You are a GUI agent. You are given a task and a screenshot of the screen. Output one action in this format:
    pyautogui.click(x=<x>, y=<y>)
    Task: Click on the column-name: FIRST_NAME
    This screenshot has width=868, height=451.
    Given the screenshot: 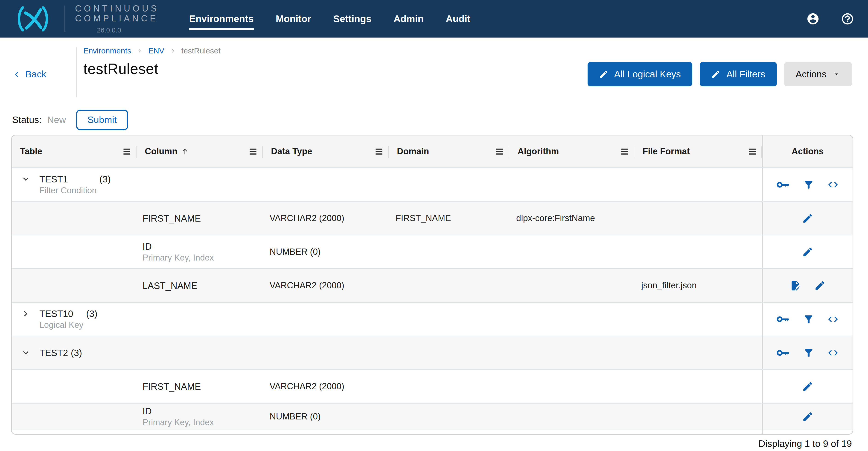 What is the action you would take?
    pyautogui.click(x=172, y=218)
    